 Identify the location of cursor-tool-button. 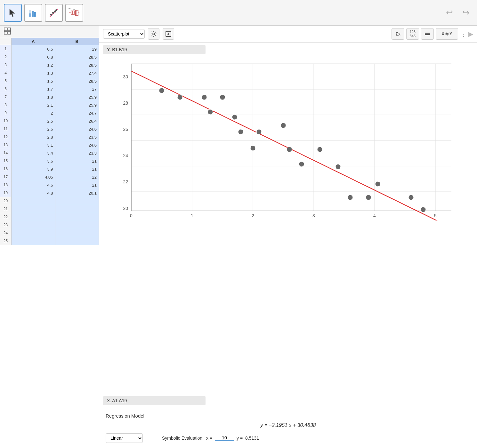
(13, 13).